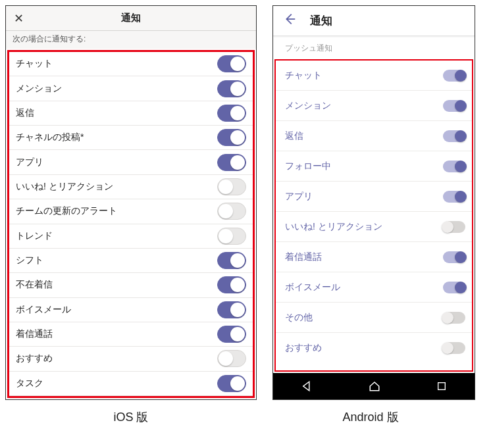  I want to click on back-icon, so click(290, 21).